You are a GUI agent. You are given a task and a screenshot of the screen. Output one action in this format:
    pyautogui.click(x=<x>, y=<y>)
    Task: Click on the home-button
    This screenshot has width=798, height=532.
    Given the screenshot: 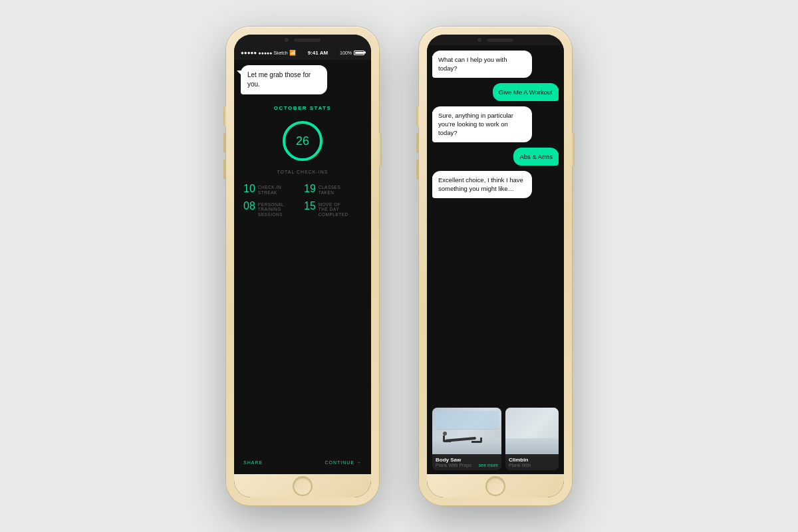 What is the action you would take?
    pyautogui.click(x=303, y=486)
    